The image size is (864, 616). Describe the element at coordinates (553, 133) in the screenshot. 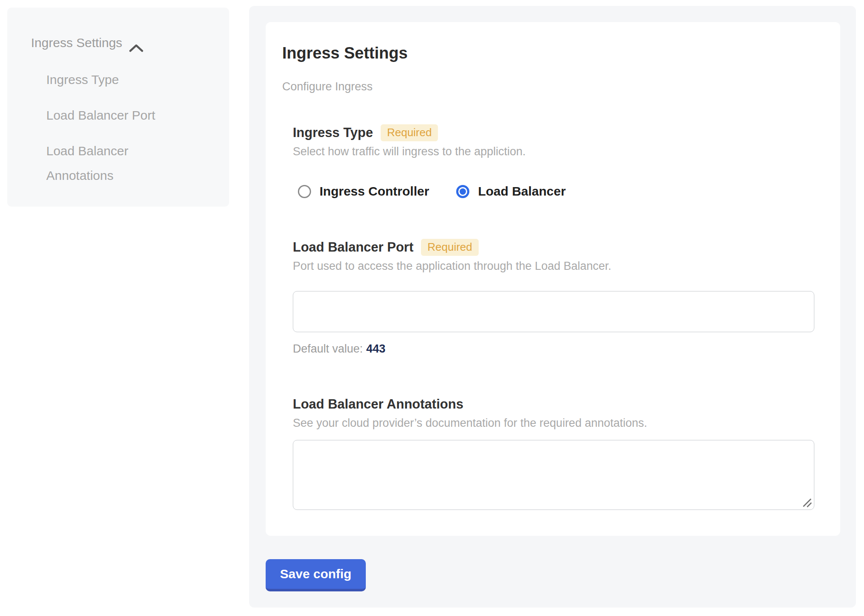

I see `field-ingress-type-heading: Ingress Type Required` at that location.